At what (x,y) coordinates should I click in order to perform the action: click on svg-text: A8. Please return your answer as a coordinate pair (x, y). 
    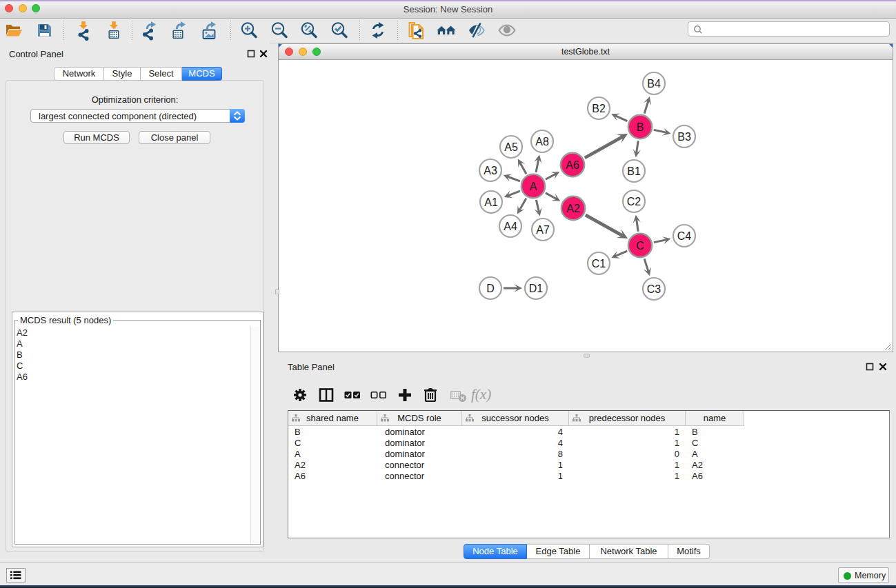
    Looking at the image, I should click on (542, 142).